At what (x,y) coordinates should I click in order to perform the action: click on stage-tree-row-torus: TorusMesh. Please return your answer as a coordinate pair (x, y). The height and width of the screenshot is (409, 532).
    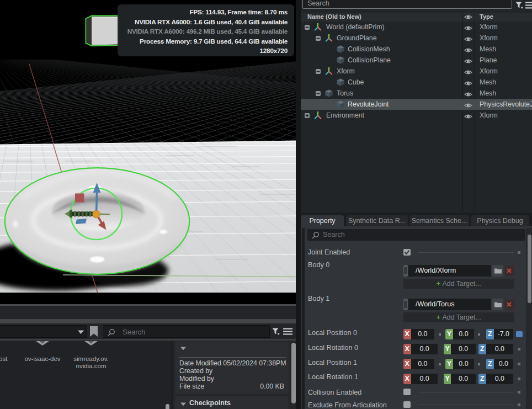
    Looking at the image, I should click on (416, 93).